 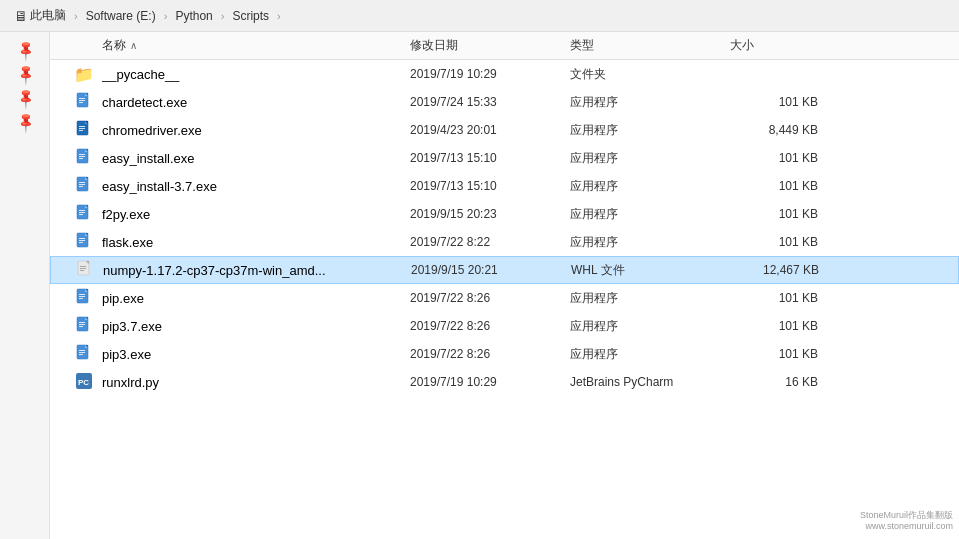 What do you see at coordinates (504, 102) in the screenshot?
I see `table-row: chardetect.exe 2019/7/24 15:33 应用程序 101 …` at bounding box center [504, 102].